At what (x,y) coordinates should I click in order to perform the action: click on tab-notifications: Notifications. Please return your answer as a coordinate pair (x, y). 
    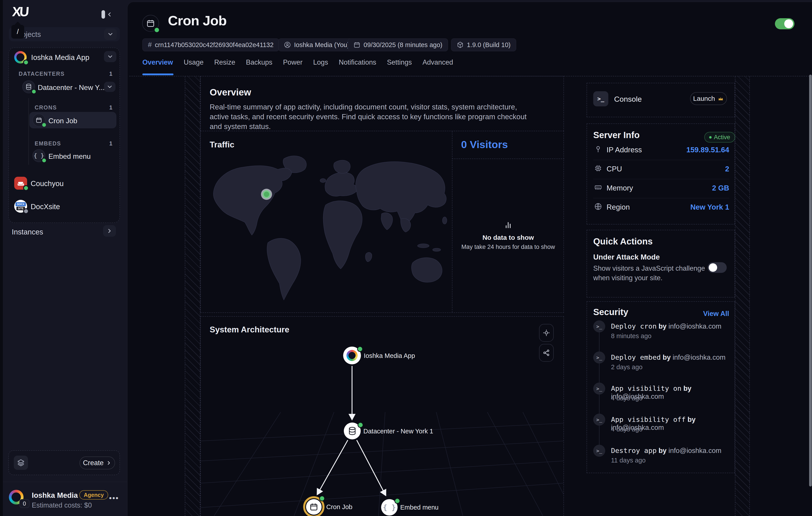
    Looking at the image, I should click on (357, 62).